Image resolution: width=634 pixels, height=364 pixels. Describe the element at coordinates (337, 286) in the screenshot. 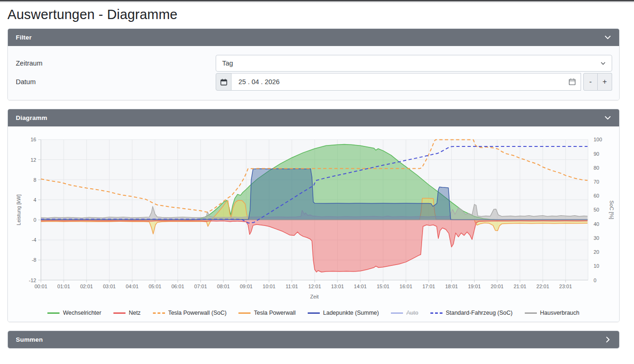

I see `svg-text: 13:01` at that location.